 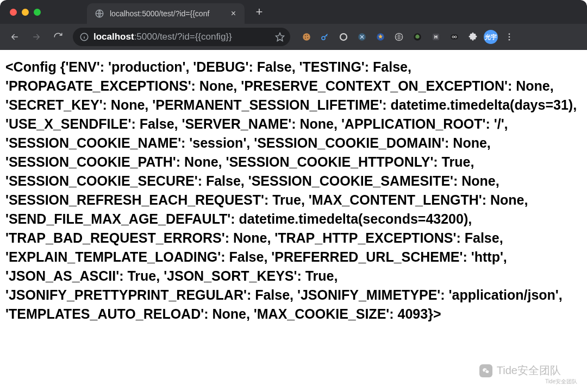 What do you see at coordinates (408, 37) in the screenshot?
I see `extensions-row: H 光宇` at bounding box center [408, 37].